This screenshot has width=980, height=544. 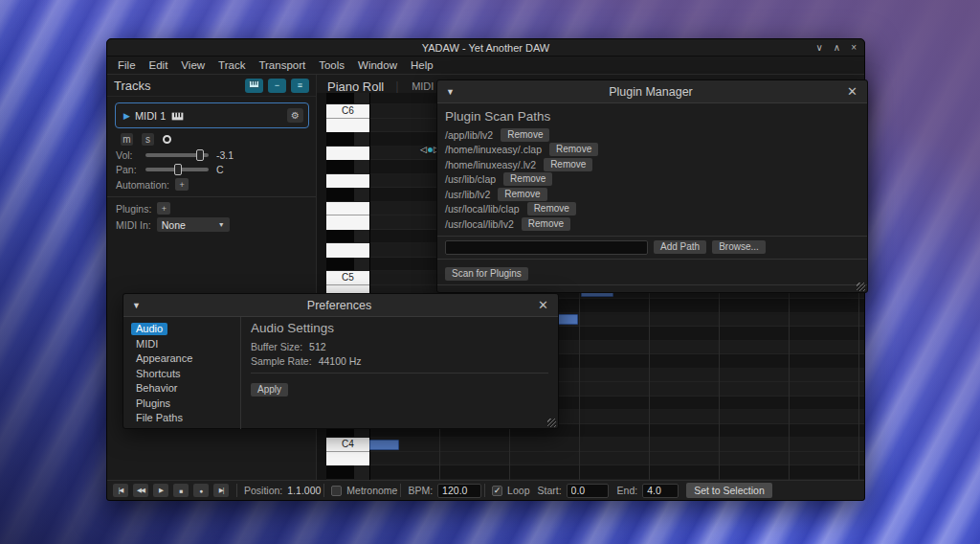 I want to click on minimize-button: ∨, so click(x=819, y=48).